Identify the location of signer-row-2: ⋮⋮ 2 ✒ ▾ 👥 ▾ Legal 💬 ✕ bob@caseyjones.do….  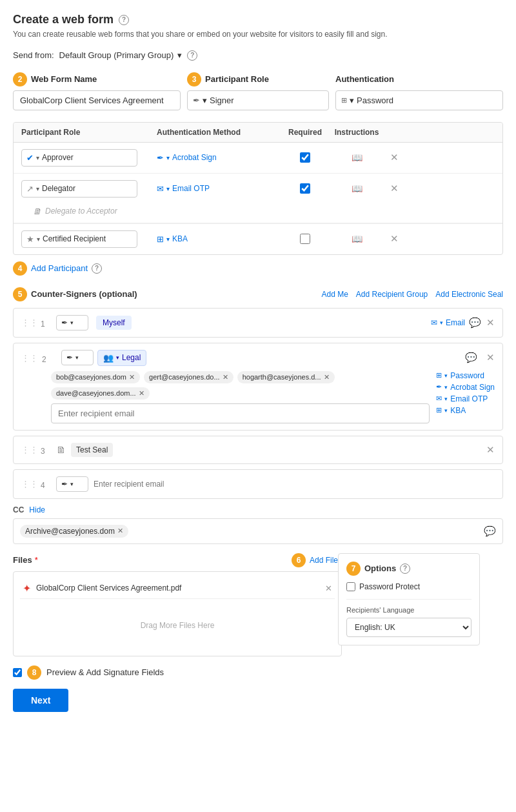
(258, 387).